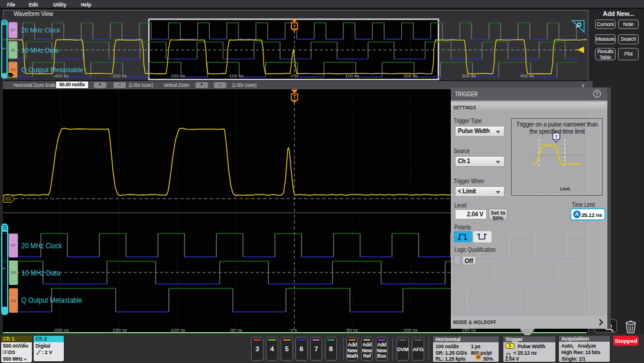 Image resolution: width=644 pixels, height=363 pixels. I want to click on svg-text: 400 ns, so click(527, 76).